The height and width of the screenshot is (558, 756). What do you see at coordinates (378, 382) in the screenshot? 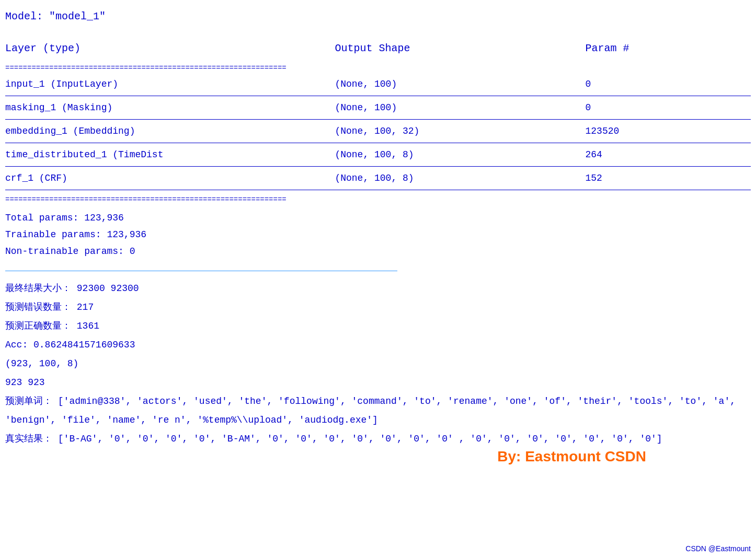
I see `count: 923 923` at bounding box center [378, 382].